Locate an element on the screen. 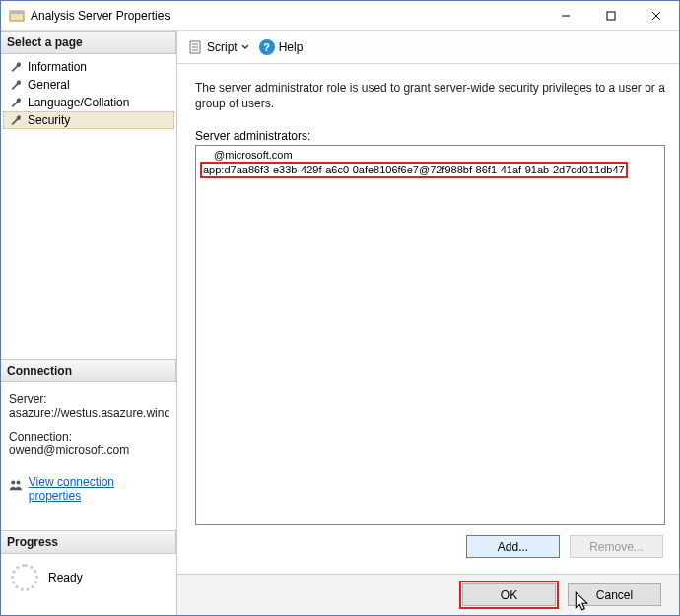 Image resolution: width=680 pixels, height=616 pixels. list-item: @microsoft.com is located at coordinates (430, 156).